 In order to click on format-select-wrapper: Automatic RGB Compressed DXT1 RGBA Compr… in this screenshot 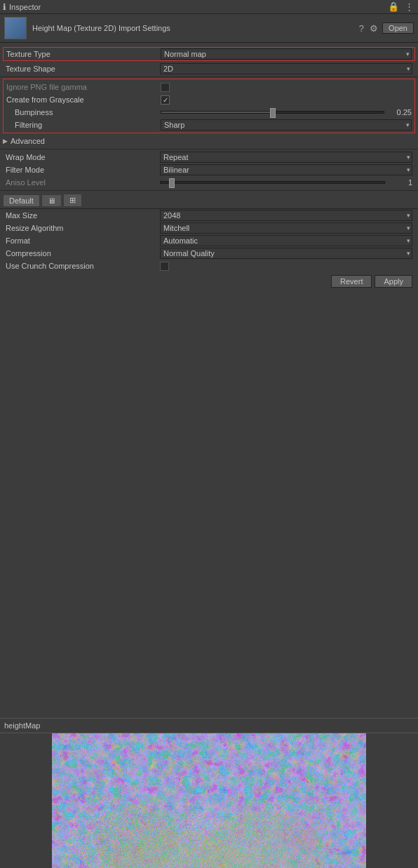, I will do `click(286, 241)`.